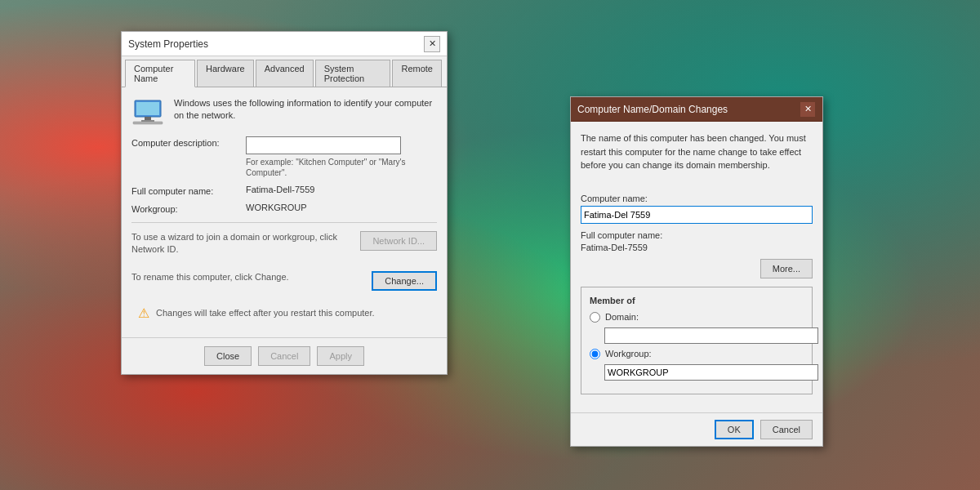  What do you see at coordinates (284, 190) in the screenshot?
I see `full-computer-name-row: Full computer name: Fatima-Dell-7559` at bounding box center [284, 190].